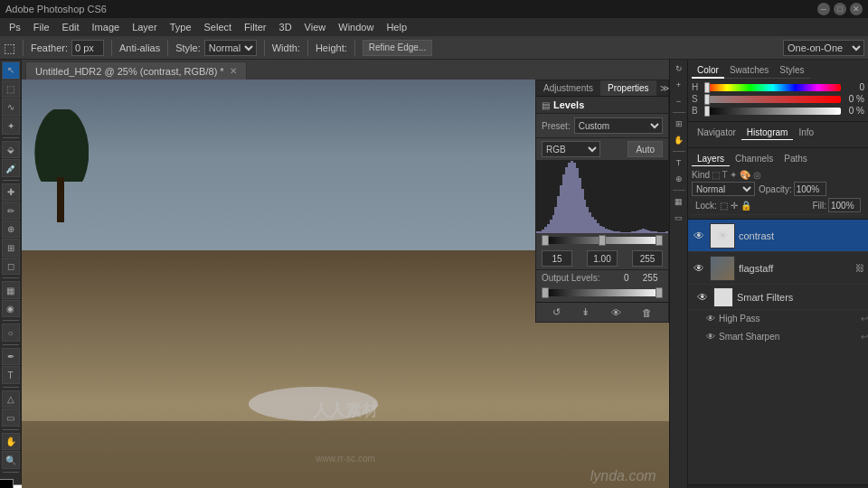 The height and width of the screenshot is (488, 868). Describe the element at coordinates (679, 163) in the screenshot. I see `vt-type: T` at that location.